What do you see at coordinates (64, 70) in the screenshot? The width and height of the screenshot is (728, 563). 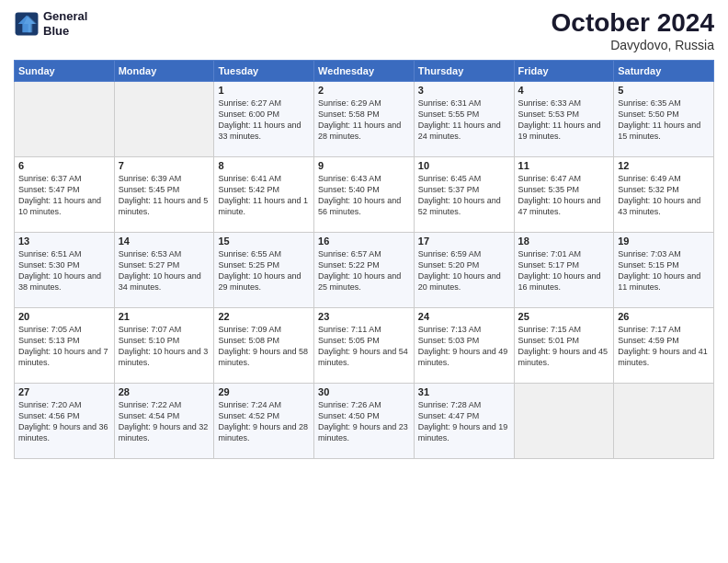 I see `header-day-sunday: Sunday` at bounding box center [64, 70].